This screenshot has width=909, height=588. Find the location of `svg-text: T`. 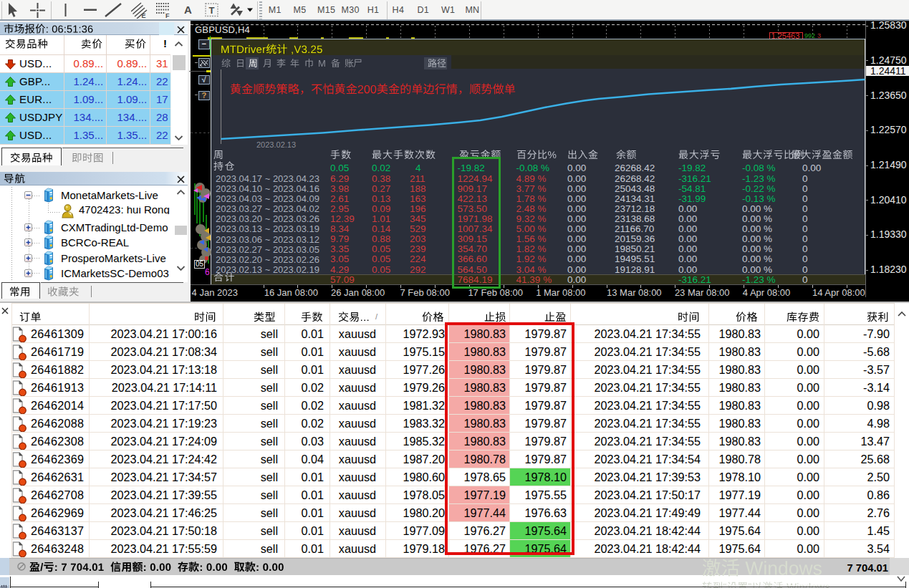

svg-text: T is located at coordinates (212, 10).